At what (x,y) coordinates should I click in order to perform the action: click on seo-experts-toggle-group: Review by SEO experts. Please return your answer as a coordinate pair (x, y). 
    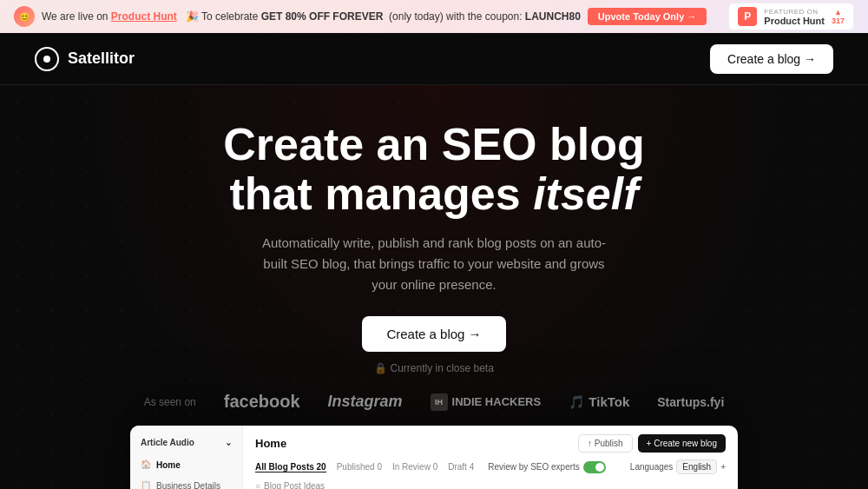
    Looking at the image, I should click on (547, 467).